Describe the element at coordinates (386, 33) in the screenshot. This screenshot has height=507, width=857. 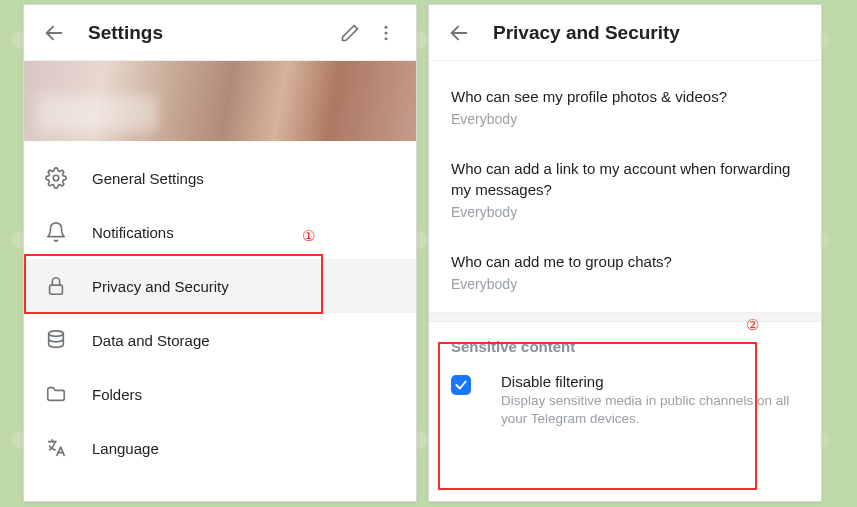
I see `more-button` at that location.